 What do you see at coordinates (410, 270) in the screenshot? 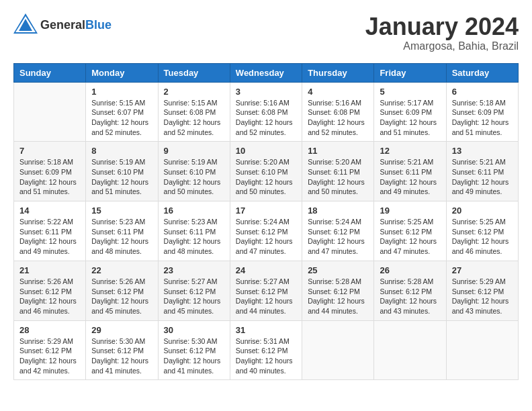
I see `day-number: 26` at bounding box center [410, 270].